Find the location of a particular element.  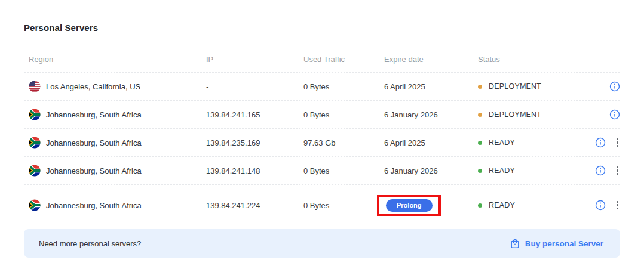

expire-cell: Prolong is located at coordinates (431, 205).